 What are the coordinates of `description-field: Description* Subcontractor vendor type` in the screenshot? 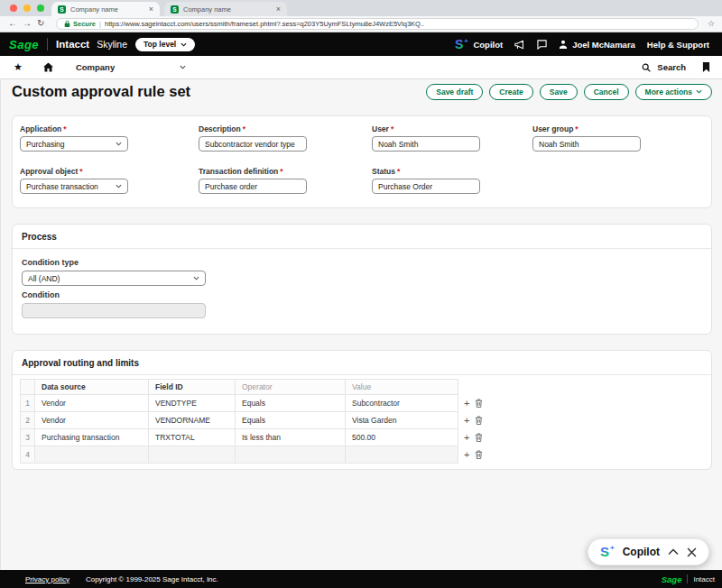 It's located at (253, 138).